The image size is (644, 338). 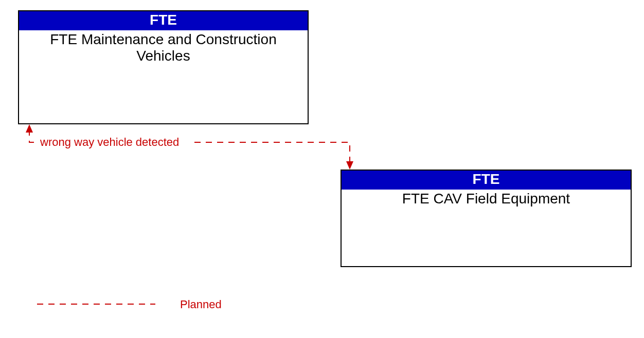 What do you see at coordinates (486, 199) in the screenshot?
I see `entity-title: FTE CAV Field Equipment` at bounding box center [486, 199].